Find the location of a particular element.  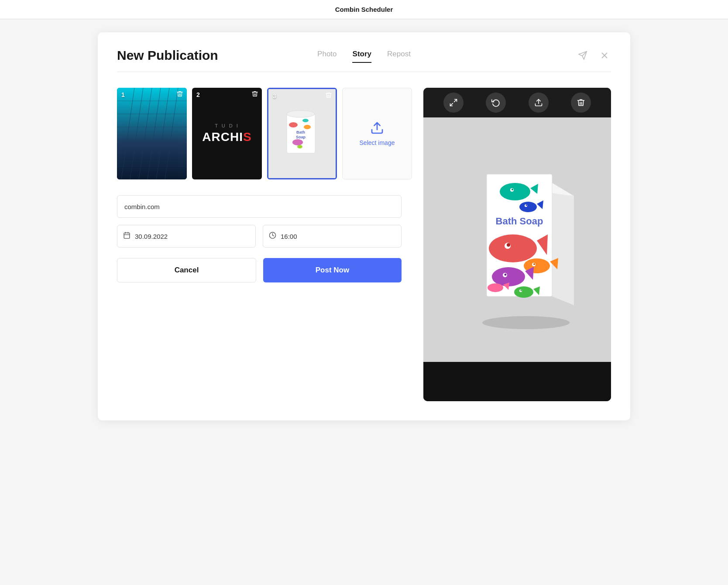

url-form-group is located at coordinates (259, 206).